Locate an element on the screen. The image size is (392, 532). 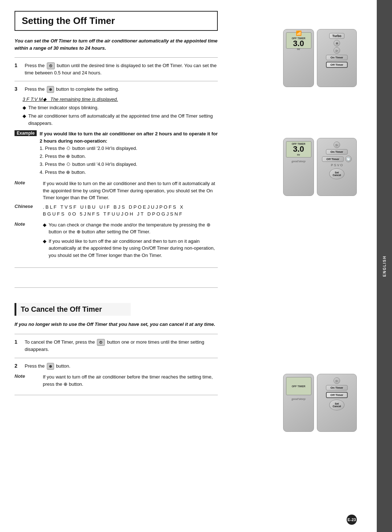
step-3-text: Press the ⊕ button to complete the setti… is located at coordinates (72, 89).